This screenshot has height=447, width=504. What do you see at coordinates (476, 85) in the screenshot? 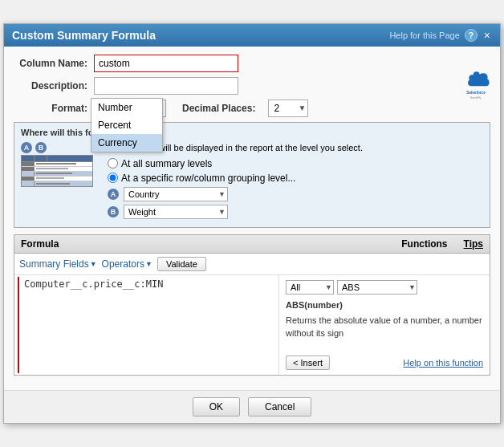
I see `salesforce-logo: Salesforce Handle🔧` at bounding box center [476, 85].